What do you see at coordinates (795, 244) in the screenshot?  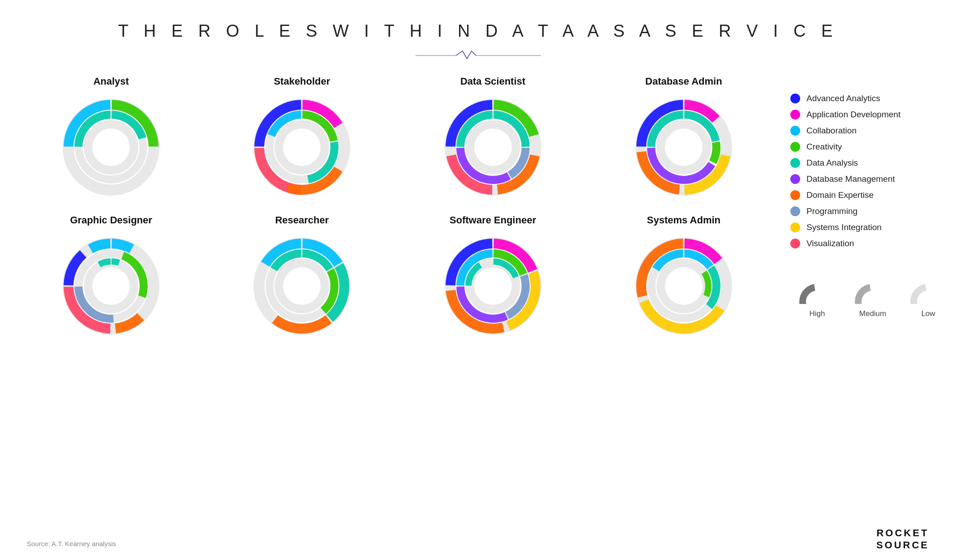 I see `legend-dot-visualization` at bounding box center [795, 244].